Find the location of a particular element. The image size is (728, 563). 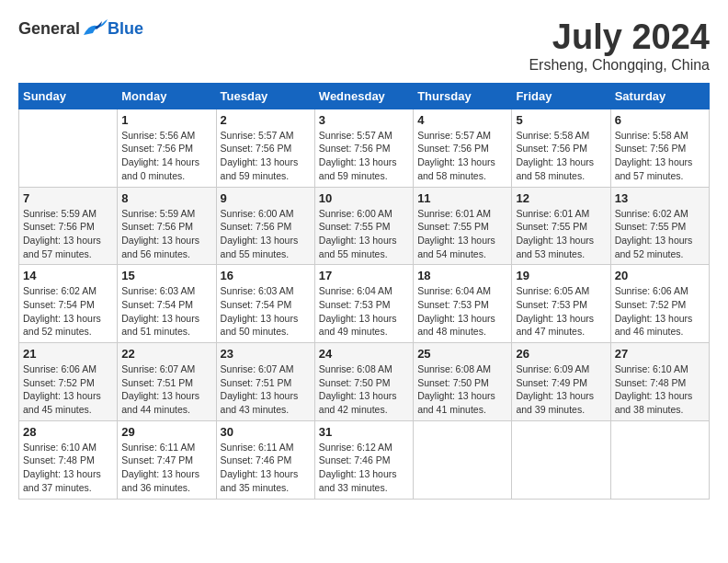

calendar-cell: 21Sunrise: 6:06 AM Sunset: 7:52 PM Dayli… is located at coordinates (68, 383).